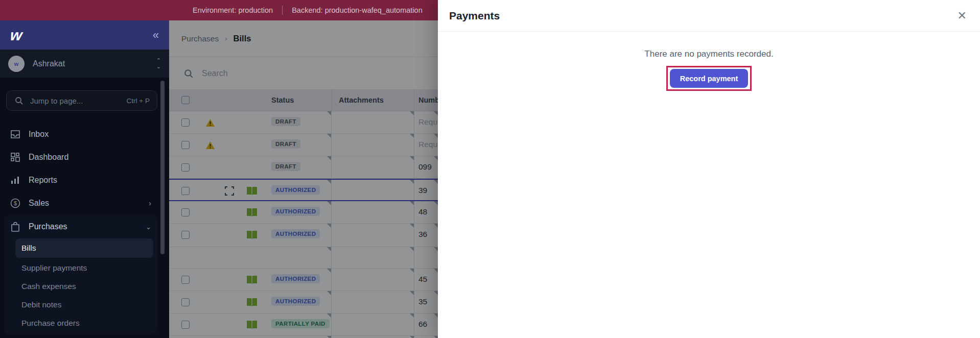 Image resolution: width=980 pixels, height=338 pixels. I want to click on sidebar-item-purchases: Purchases ⌄, so click(81, 227).